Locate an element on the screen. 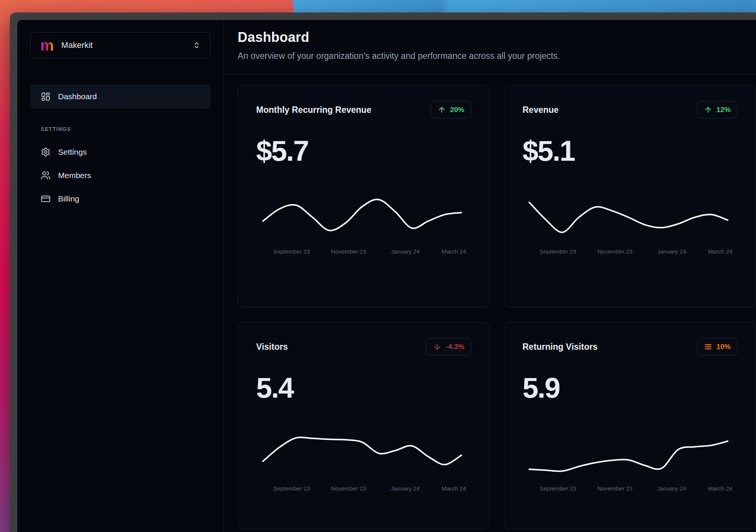 The width and height of the screenshot is (756, 532). mrr-sparkline is located at coordinates (364, 217).